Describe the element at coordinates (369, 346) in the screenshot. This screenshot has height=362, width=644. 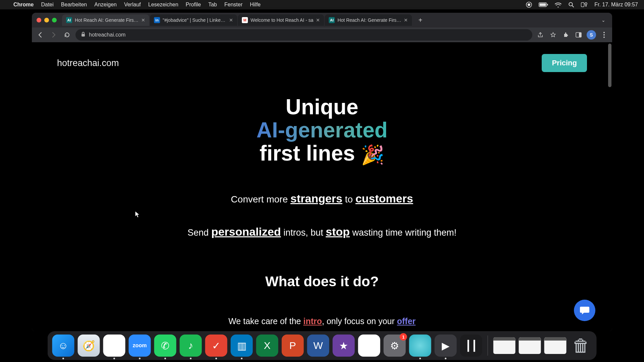
I see `dock-app-drive: ▲` at that location.